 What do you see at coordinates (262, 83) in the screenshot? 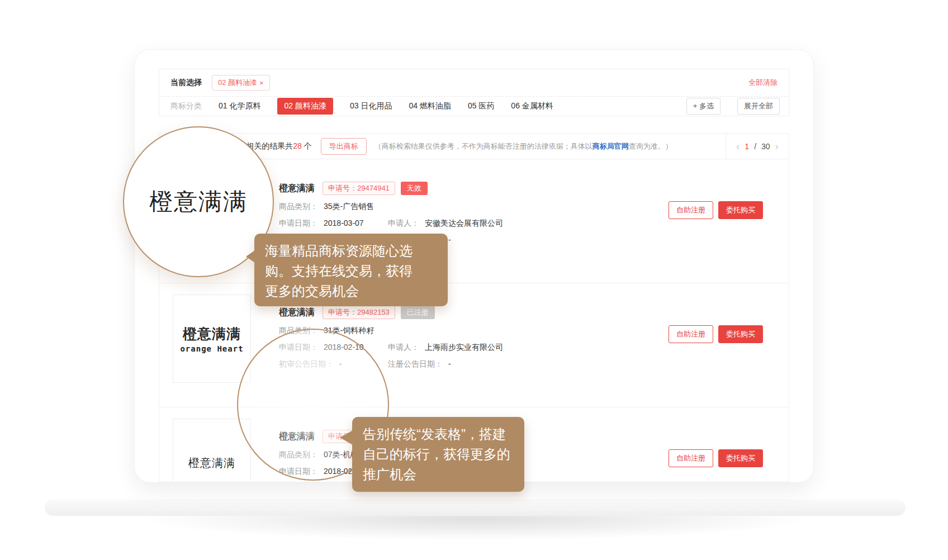
I see `remove-tag-icon: ×` at bounding box center [262, 83].